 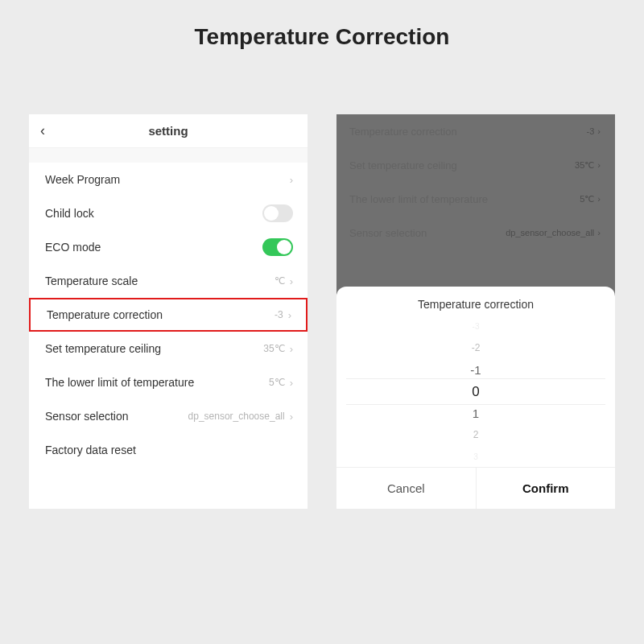 What do you see at coordinates (168, 213) in the screenshot?
I see `row-child-lock: Child lock` at bounding box center [168, 213].